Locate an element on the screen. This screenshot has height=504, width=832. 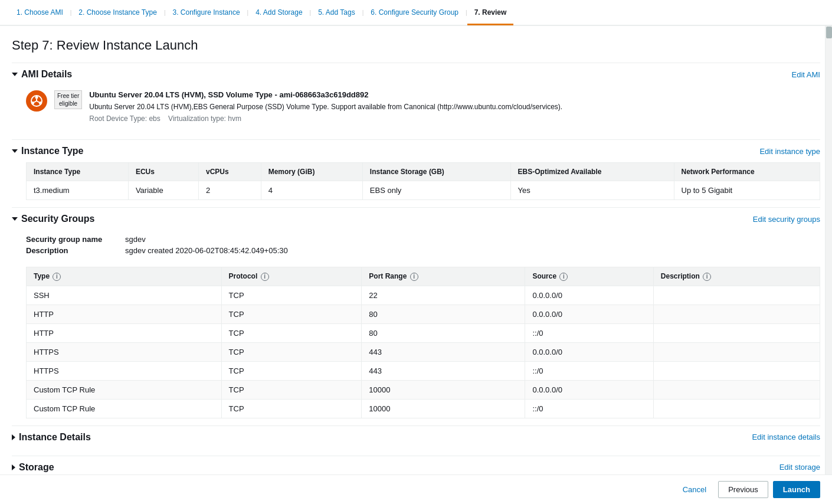
page-title: Step 7: Review Instance Launch is located at coordinates (416, 45).